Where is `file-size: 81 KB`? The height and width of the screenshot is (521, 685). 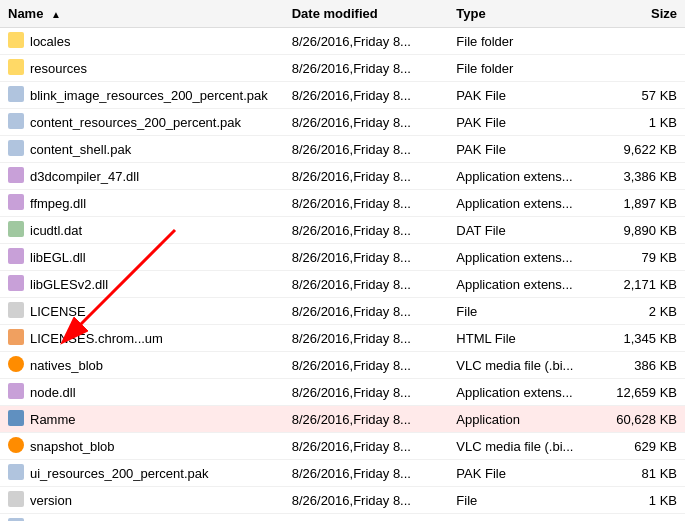 file-size: 81 KB is located at coordinates (644, 474).